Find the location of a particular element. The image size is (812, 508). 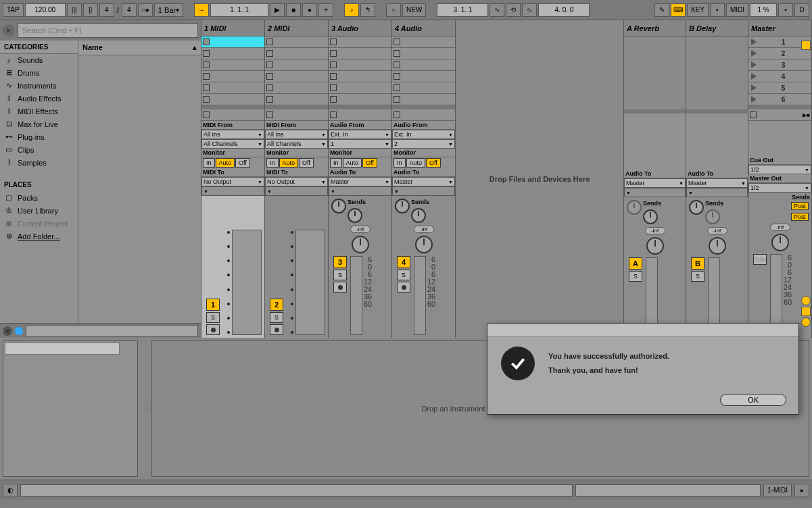

key-map: KEY is located at coordinates (698, 10).